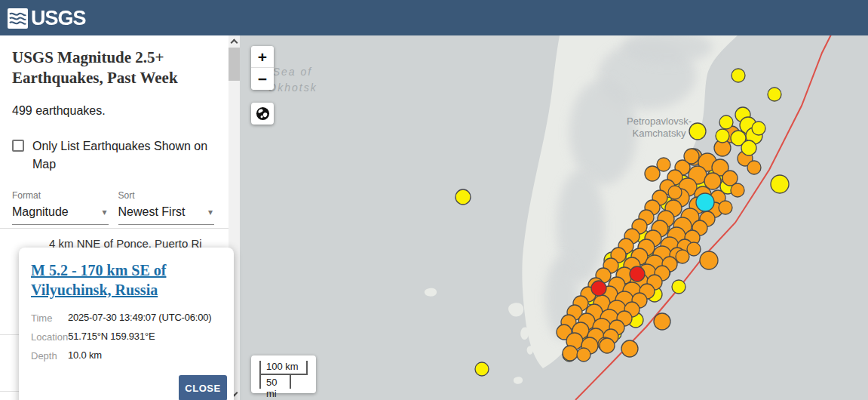 The width and height of the screenshot is (868, 400). I want to click on time-label: Time, so click(50, 318).